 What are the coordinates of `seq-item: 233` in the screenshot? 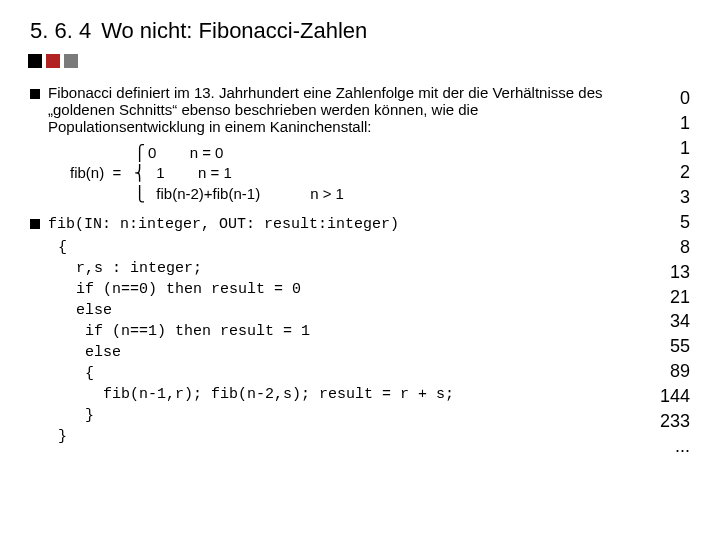 It's located at (662, 422).